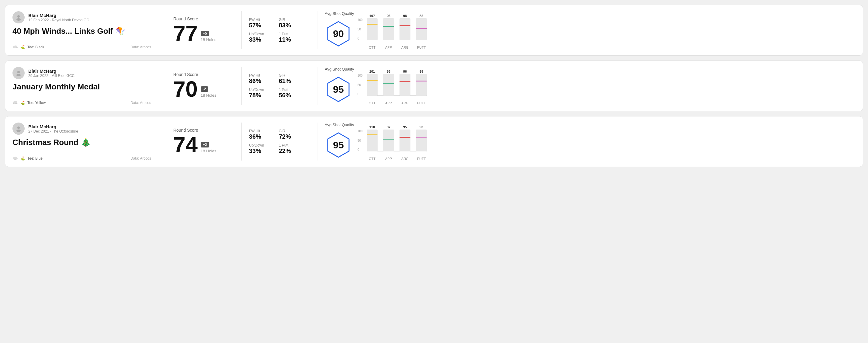 The width and height of the screenshot is (868, 343). What do you see at coordinates (376, 142) in the screenshot?
I see `quality-block: Avg Shot Quality 95 100500 110 87` at bounding box center [376, 142].